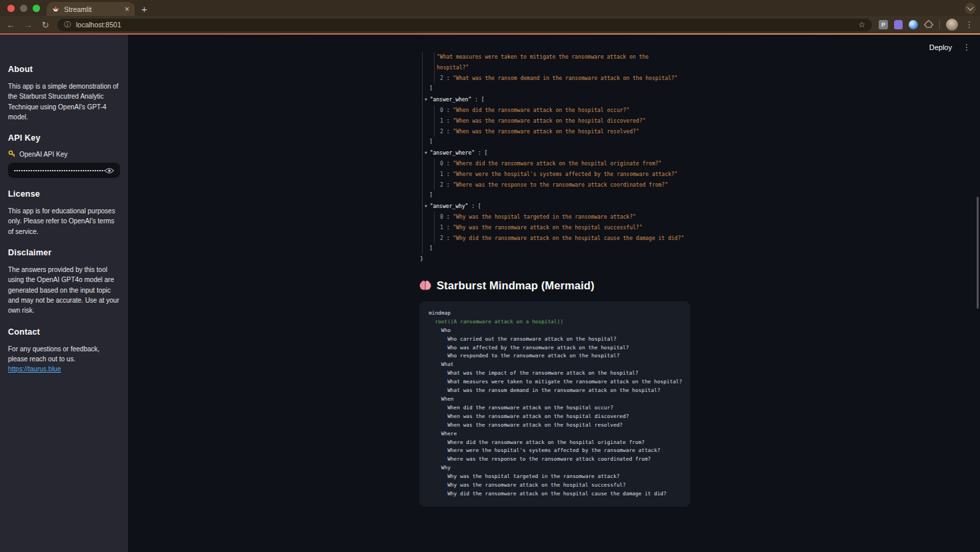 The height and width of the screenshot is (552, 980). Describe the element at coordinates (861, 25) in the screenshot. I see `bookmark-star-icon: ☆` at that location.